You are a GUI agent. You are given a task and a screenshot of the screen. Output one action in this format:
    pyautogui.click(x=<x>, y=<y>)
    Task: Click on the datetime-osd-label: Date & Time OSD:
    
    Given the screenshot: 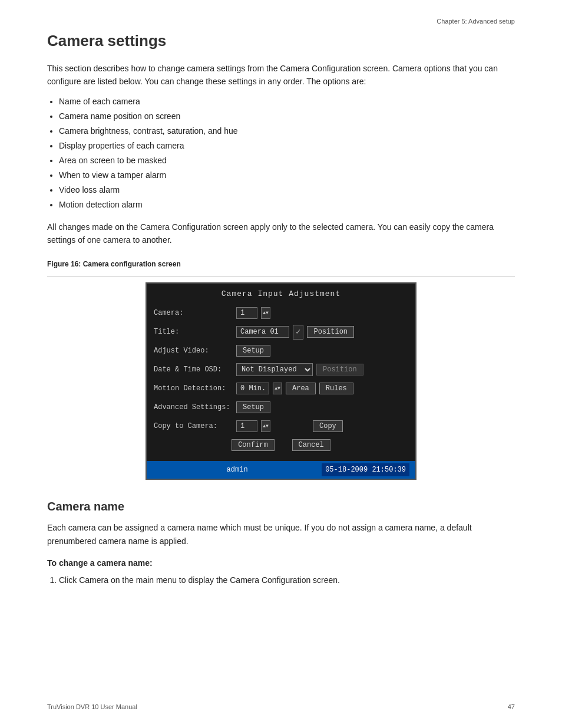 What is the action you would take?
    pyautogui.click(x=195, y=370)
    